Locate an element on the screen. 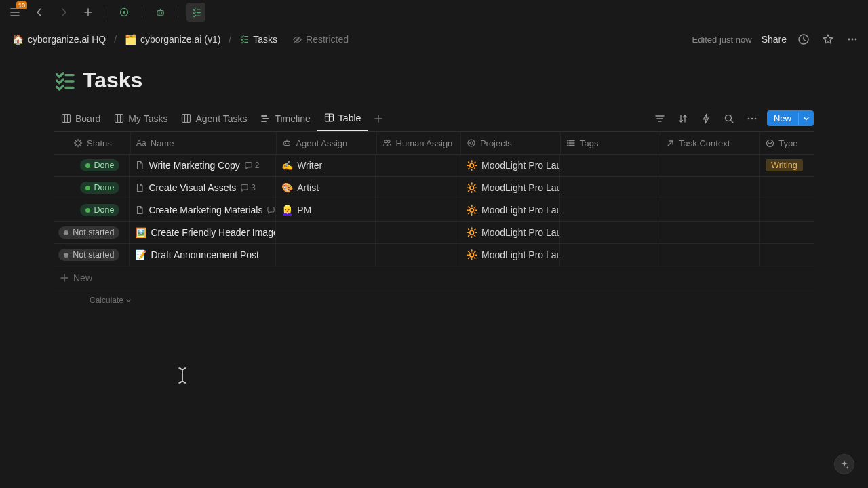 The image size is (868, 488). star-icon is located at coordinates (828, 39).